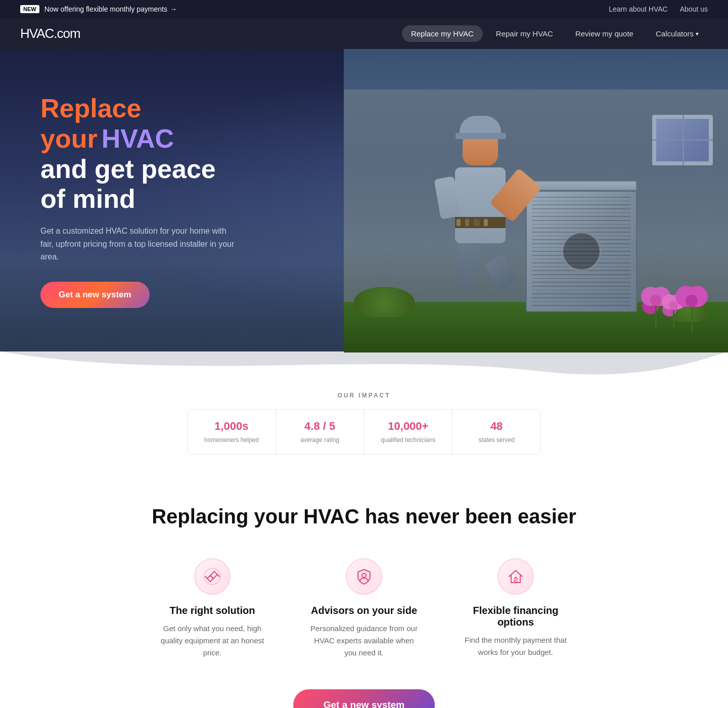  Describe the element at coordinates (516, 616) in the screenshot. I see `feature-title-2: Flexible financing options` at that location.